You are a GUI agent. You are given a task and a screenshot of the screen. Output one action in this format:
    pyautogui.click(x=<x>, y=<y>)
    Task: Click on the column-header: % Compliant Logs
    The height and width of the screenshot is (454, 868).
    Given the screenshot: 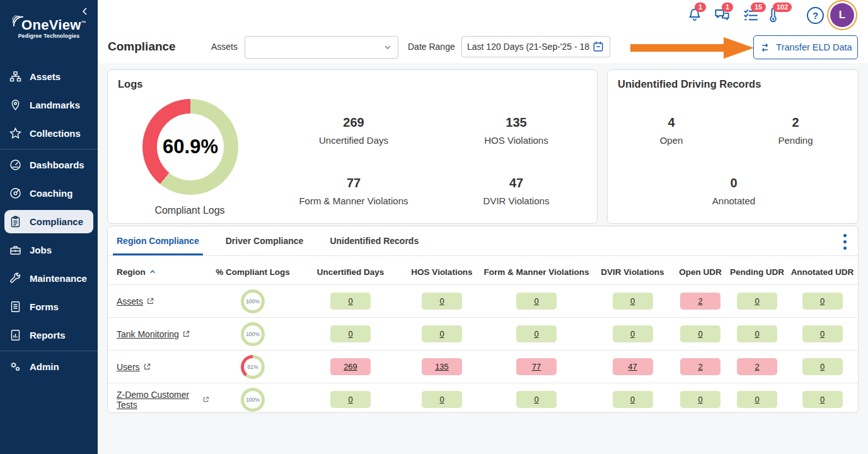 What is the action you would take?
    pyautogui.click(x=253, y=272)
    